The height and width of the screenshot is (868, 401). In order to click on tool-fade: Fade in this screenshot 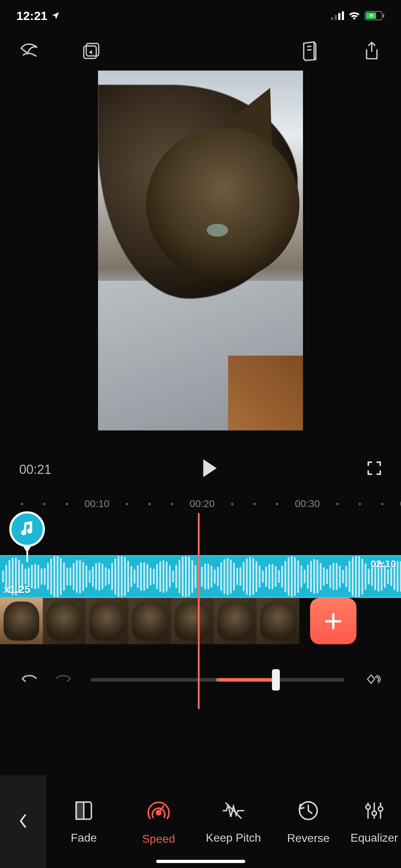, I will do `click(84, 822)`.